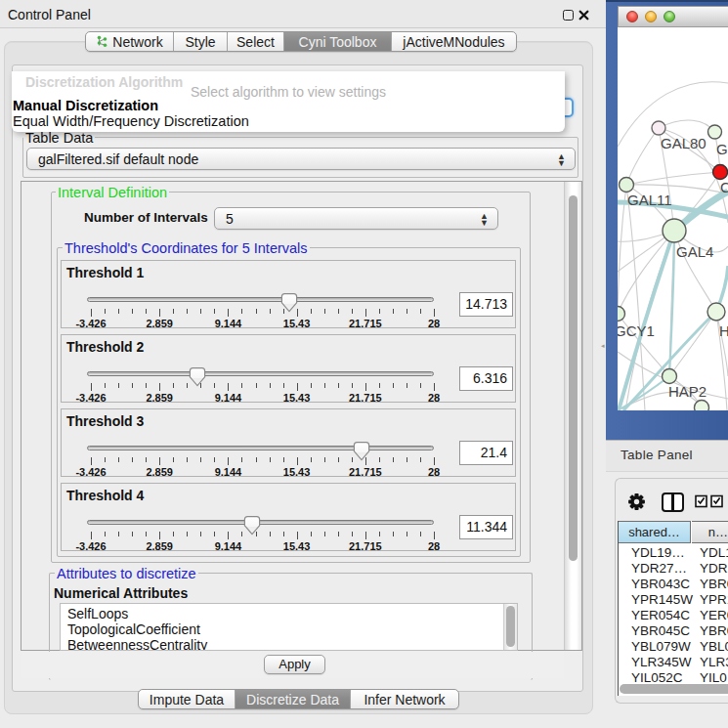 The width and height of the screenshot is (728, 728). Describe the element at coordinates (688, 391) in the screenshot. I see `svg-text: HAP2` at that location.